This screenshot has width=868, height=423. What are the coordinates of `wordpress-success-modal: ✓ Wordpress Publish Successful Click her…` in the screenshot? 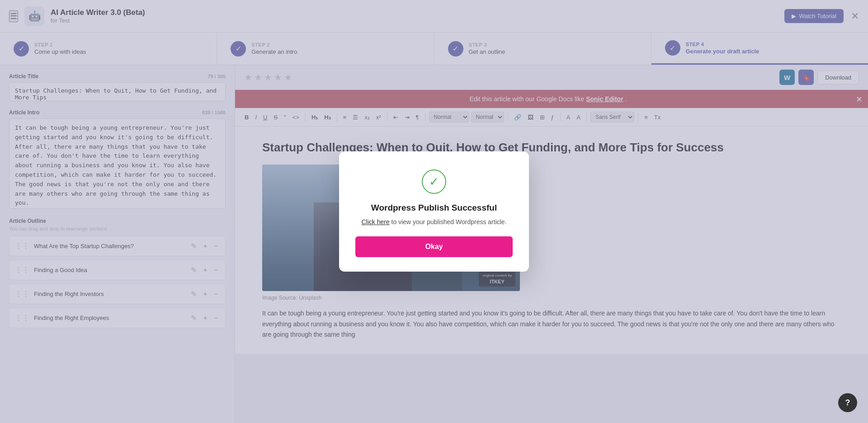 It's located at (434, 212).